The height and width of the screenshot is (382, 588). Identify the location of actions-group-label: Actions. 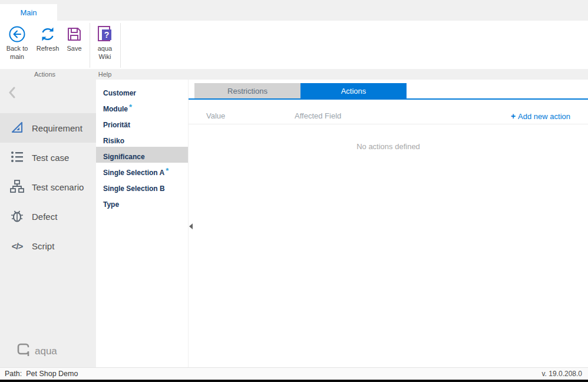
(45, 74).